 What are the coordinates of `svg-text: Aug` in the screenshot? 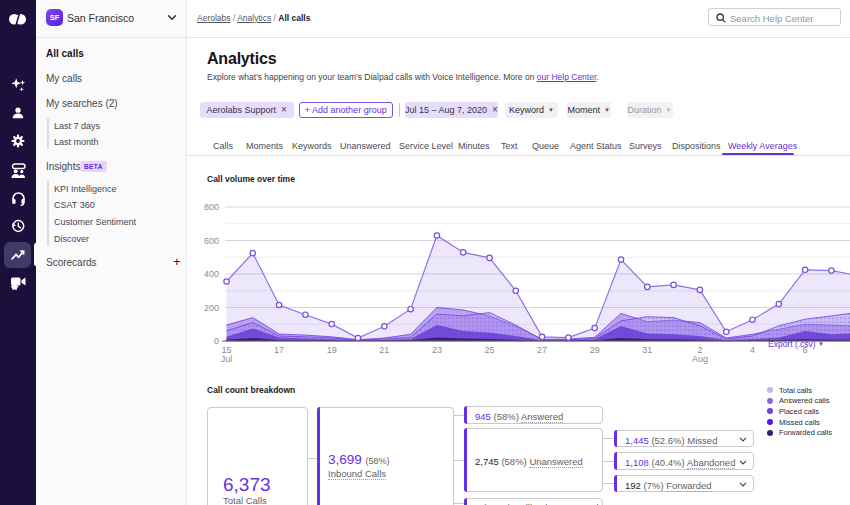 It's located at (700, 359).